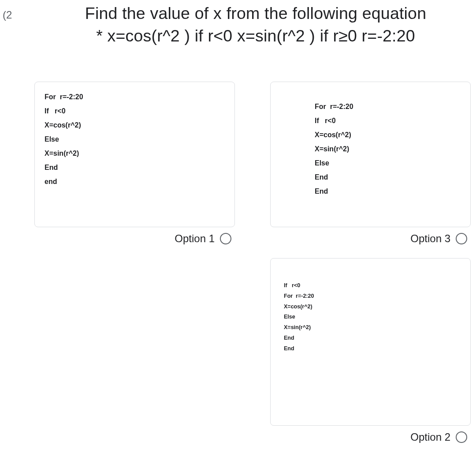 Image resolution: width=476 pixels, height=476 pixels. What do you see at coordinates (370, 154) in the screenshot?
I see `option-3-card: For r=-2:20 If r<0 X=cos(r^2) X=sin(r^2)…` at bounding box center [370, 154].